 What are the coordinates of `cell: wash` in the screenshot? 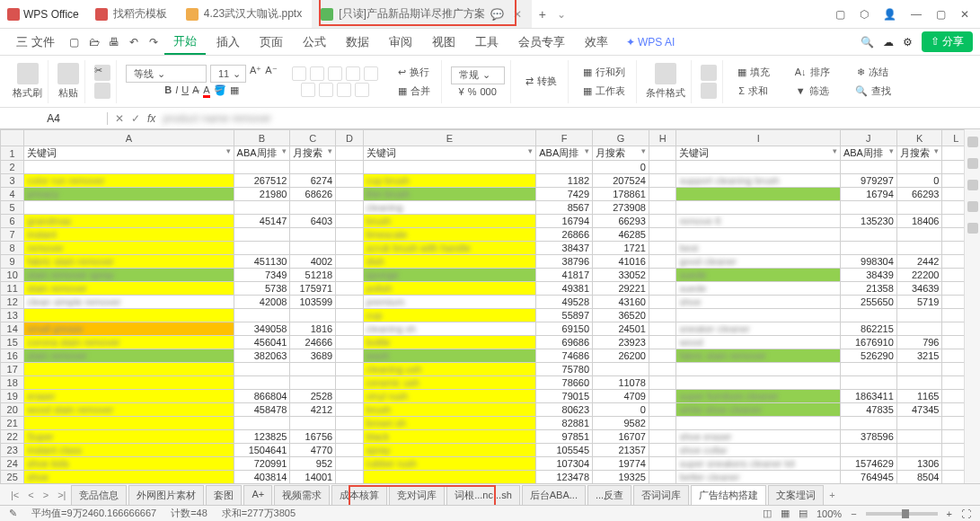 It's located at (449, 356).